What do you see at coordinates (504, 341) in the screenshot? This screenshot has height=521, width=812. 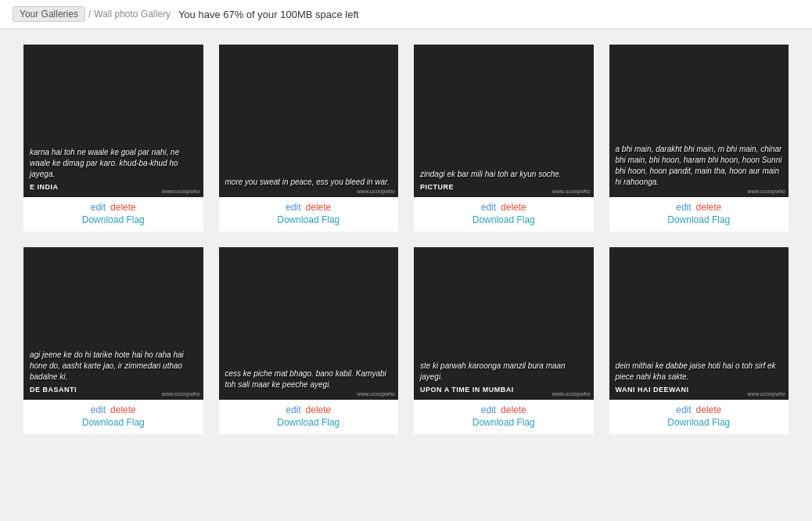 I see `gallery-item: ste ki parwah karoonga manzil bura maan …` at bounding box center [504, 341].